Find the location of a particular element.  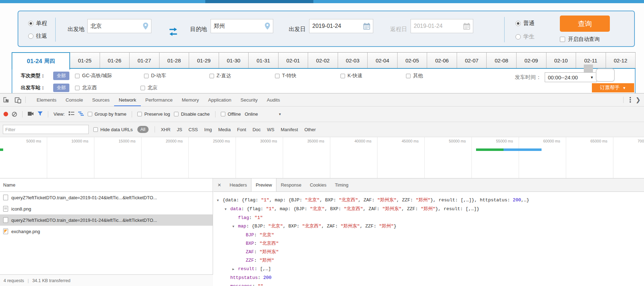

json-line: flag: "1" is located at coordinates (430, 218).